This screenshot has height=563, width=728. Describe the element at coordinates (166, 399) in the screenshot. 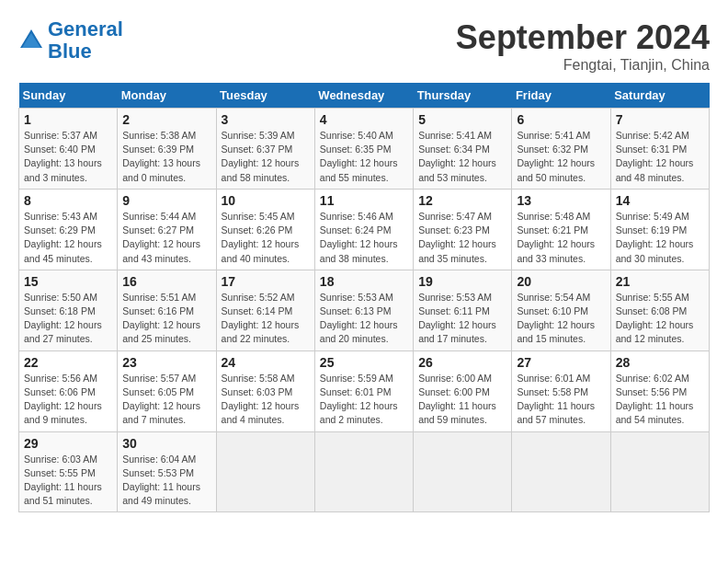

I see `day-info: Sunrise: 5:57 AM Sunset: 6:05 PM Dayligh…` at that location.